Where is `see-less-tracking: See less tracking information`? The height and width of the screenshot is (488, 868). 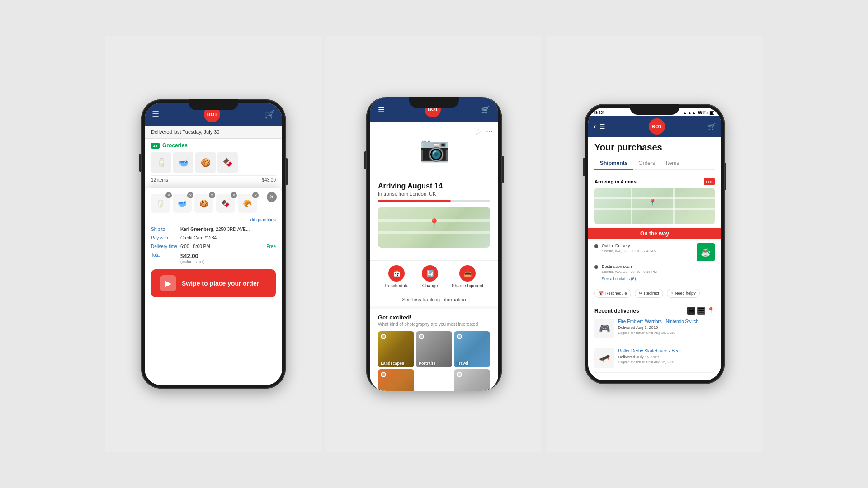
see-less-tracking: See less tracking information is located at coordinates (434, 300).